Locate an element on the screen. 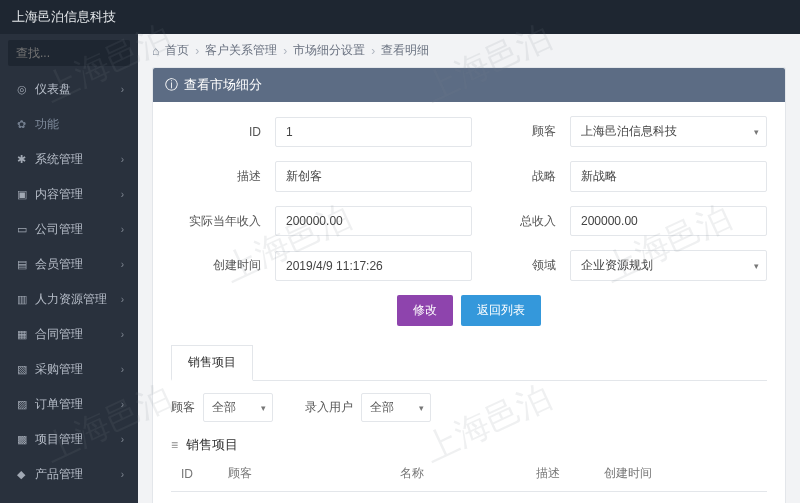 Image resolution: width=800 pixels, height=503 pixels. sidebar-item-label: 系统管理 is located at coordinates (59, 160).